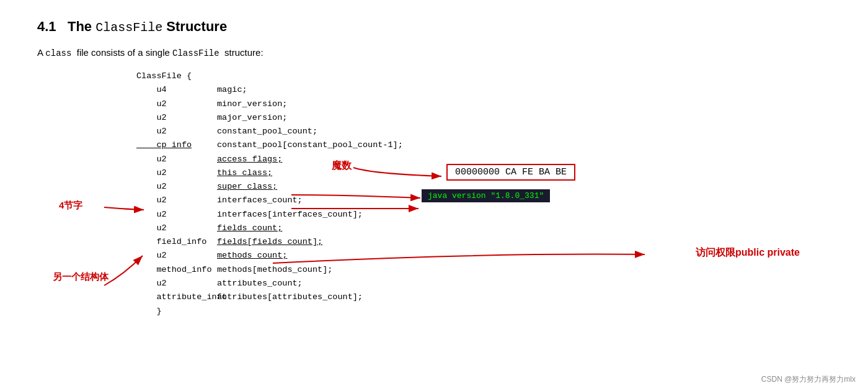 This screenshot has width=868, height=391. What do you see at coordinates (808, 379) in the screenshot?
I see `watermark-text: CSDN @努力努力再努力mlx` at bounding box center [808, 379].